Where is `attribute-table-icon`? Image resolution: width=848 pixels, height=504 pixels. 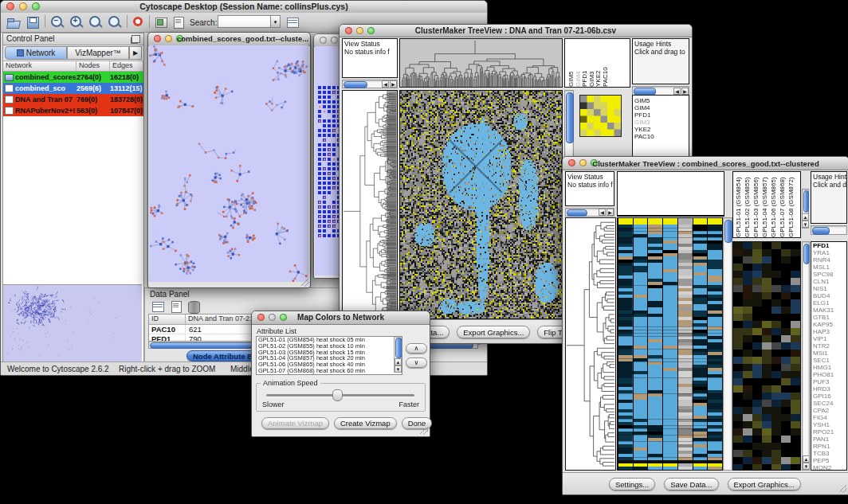 attribute-table-icon is located at coordinates (158, 307).